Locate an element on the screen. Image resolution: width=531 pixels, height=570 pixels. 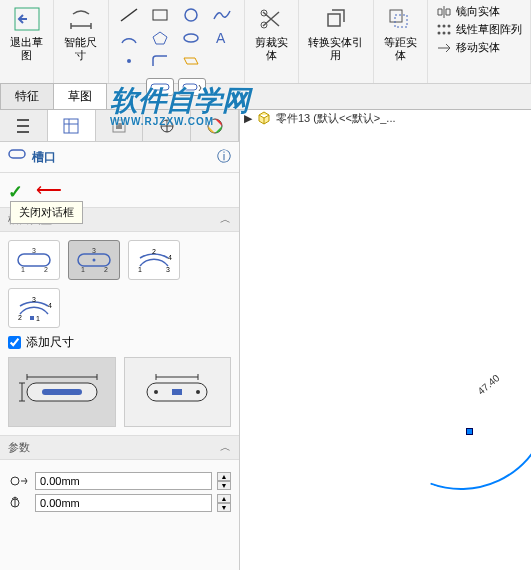
param-width-icon is located at coordinates (19, 481).